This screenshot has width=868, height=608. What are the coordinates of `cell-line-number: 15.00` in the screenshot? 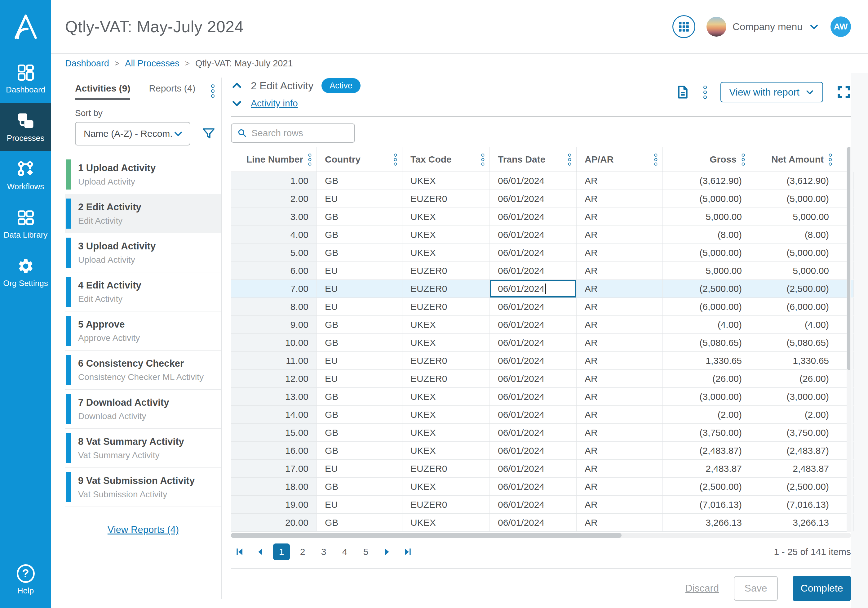 It's located at (274, 433).